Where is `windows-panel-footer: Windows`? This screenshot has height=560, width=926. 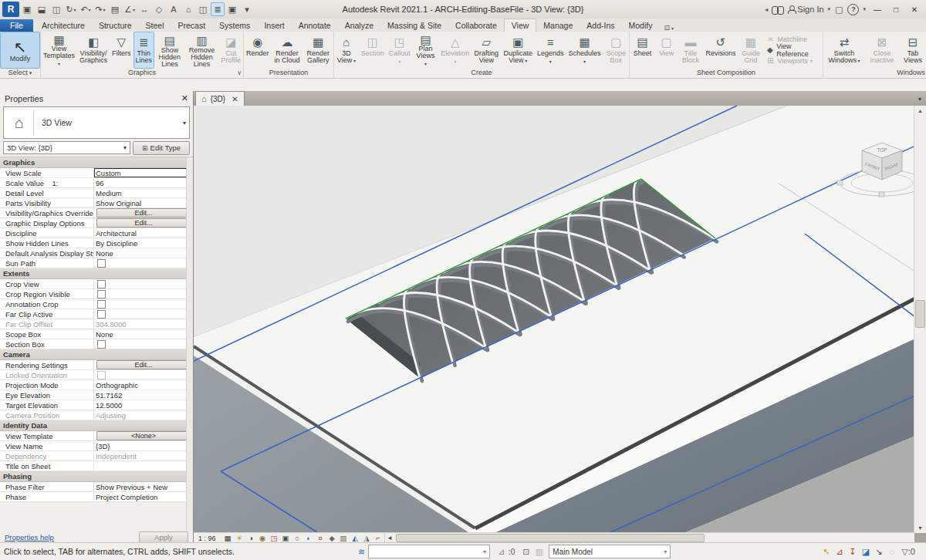
windows-panel-footer: Windows is located at coordinates (875, 73).